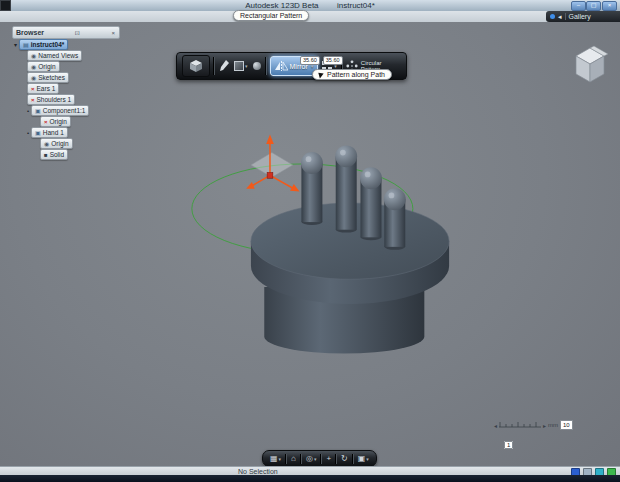  Describe the element at coordinates (508, 445) in the screenshot. I see `ruler-scale-field: 1` at that location.